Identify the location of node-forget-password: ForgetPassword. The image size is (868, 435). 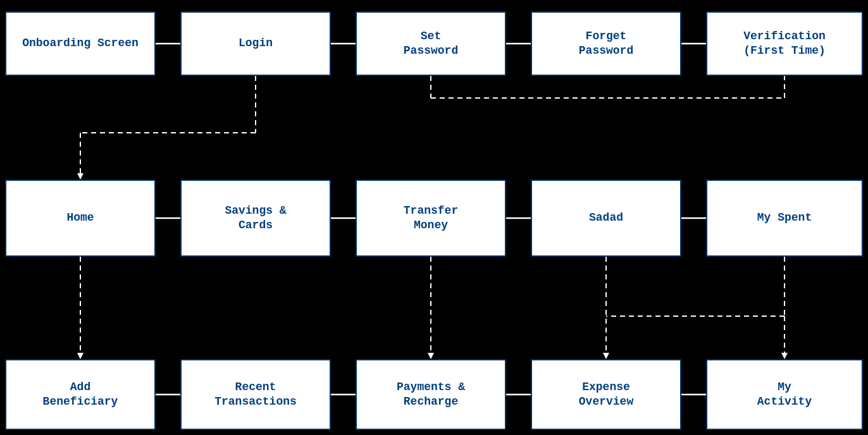
(606, 44).